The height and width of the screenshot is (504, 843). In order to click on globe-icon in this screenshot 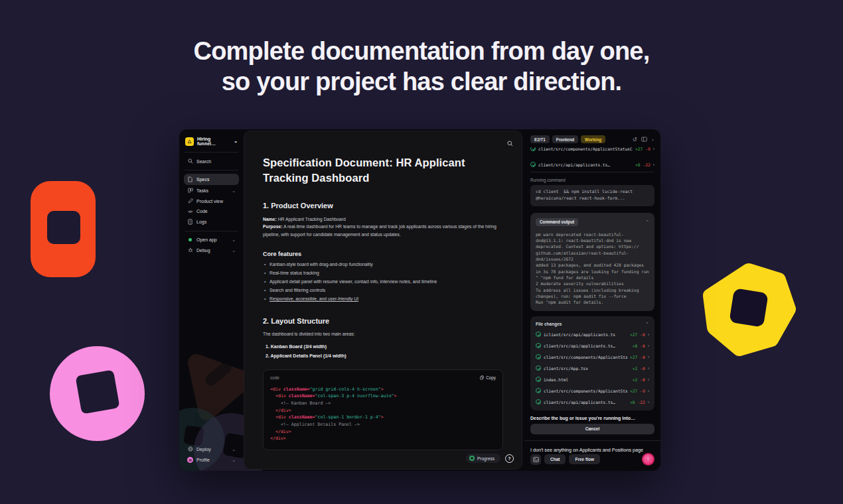, I will do `click(190, 449)`.